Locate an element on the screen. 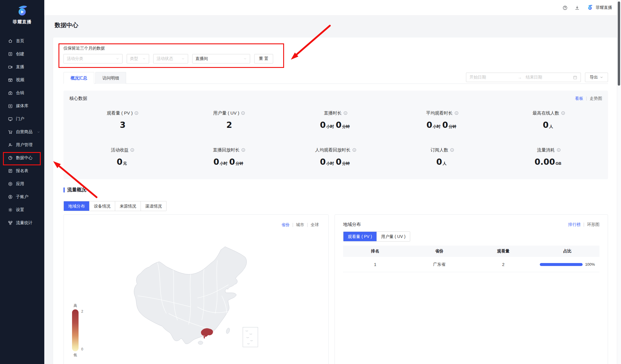  traffic-section-head: 流量概况 is located at coordinates (336, 190).